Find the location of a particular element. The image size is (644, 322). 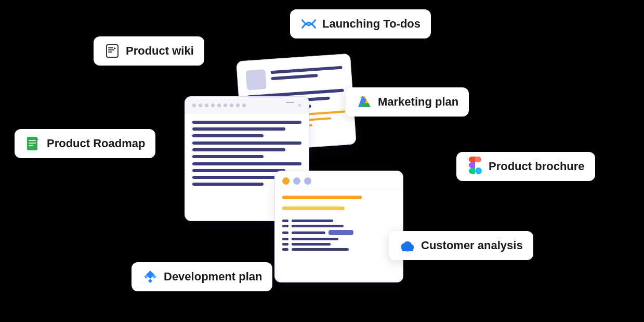

cloud-icon is located at coordinates (408, 246).